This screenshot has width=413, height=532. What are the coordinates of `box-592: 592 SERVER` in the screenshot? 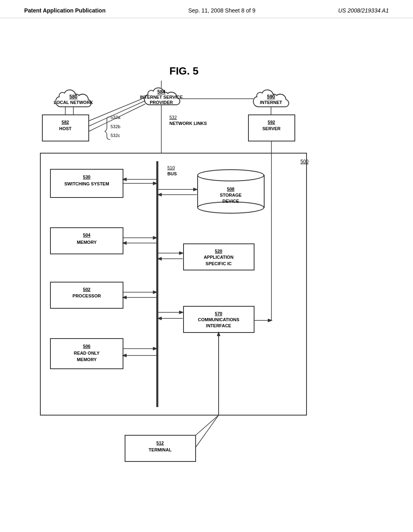 It's located at (272, 128).